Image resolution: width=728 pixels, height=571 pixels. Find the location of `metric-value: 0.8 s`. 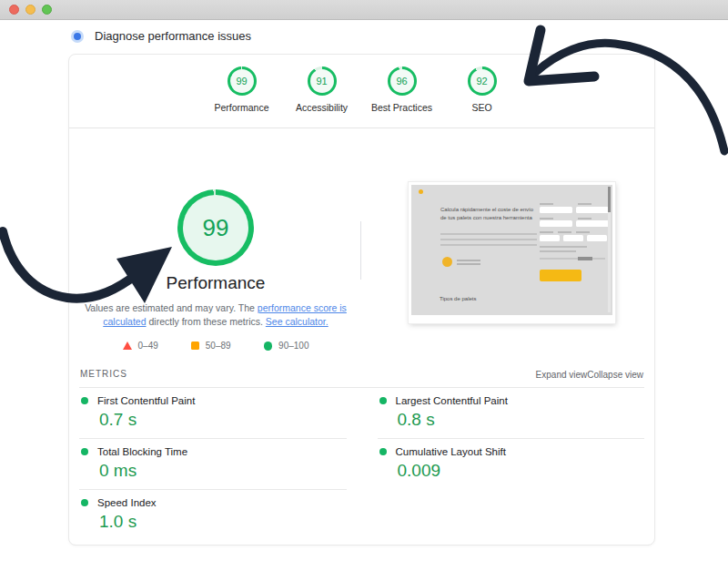

metric-value: 0.8 s is located at coordinates (521, 420).